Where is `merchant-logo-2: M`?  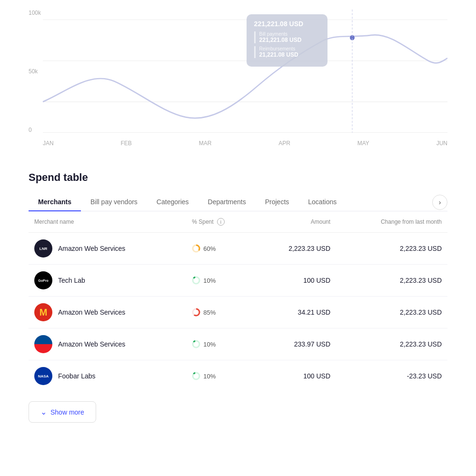 merchant-logo-2: M is located at coordinates (43, 312).